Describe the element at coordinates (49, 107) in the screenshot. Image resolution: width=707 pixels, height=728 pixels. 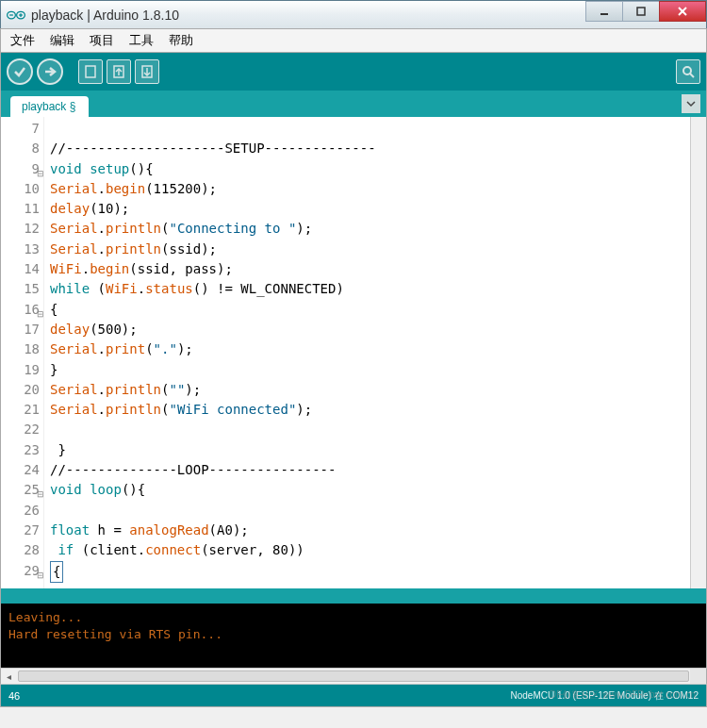
I see `sketch-tab: playback §` at that location.